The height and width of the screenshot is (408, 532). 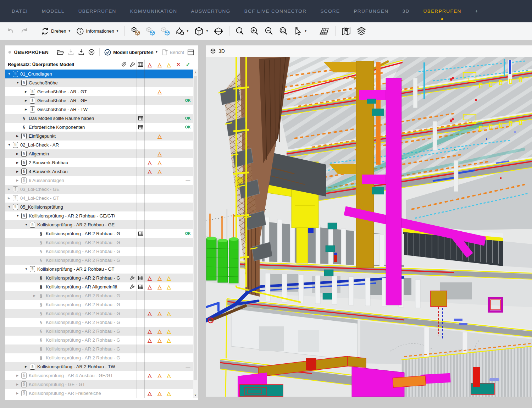 I want to click on table-column-icon, so click(x=140, y=65).